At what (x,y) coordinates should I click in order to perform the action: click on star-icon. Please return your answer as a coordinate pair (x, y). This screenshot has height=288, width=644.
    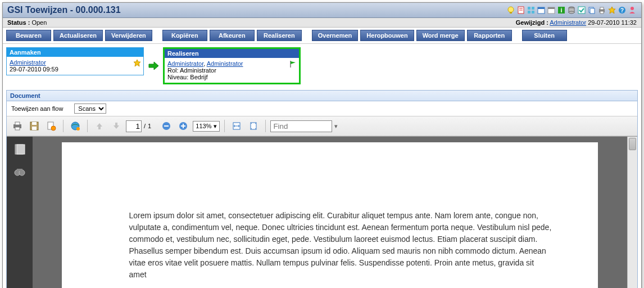
    Looking at the image, I should click on (612, 10).